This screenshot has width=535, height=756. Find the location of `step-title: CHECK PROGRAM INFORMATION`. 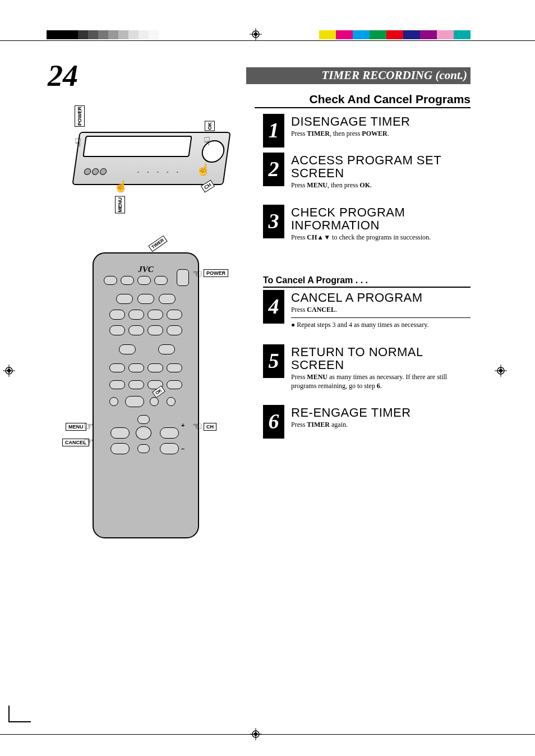

step-title: CHECK PROGRAM INFORMATION is located at coordinates (381, 219).